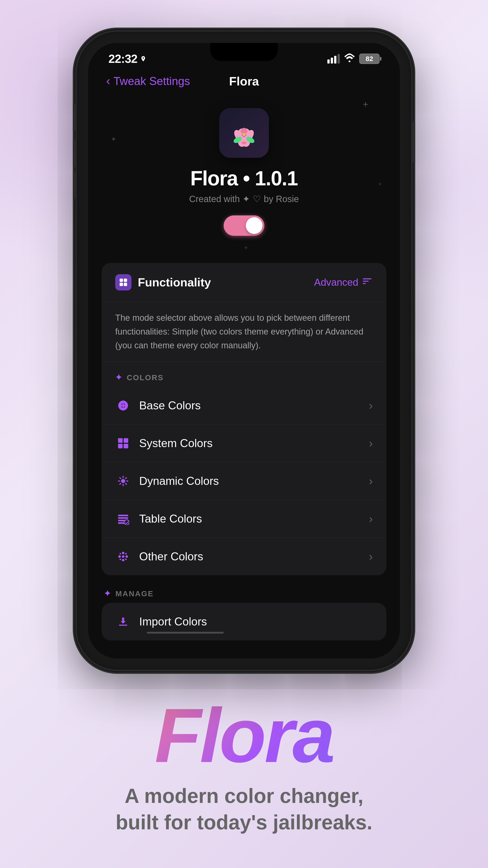 This screenshot has height=868, width=488. What do you see at coordinates (367, 282) in the screenshot?
I see `sort-icon` at bounding box center [367, 282].